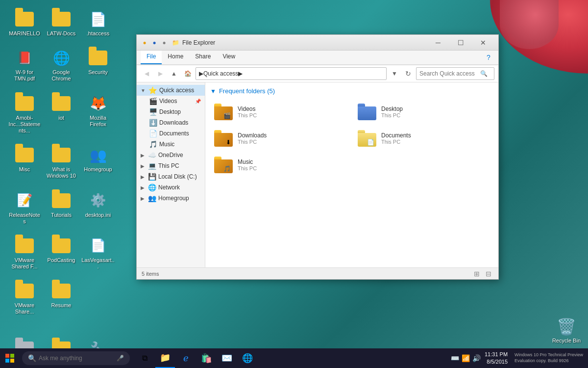 The height and width of the screenshot is (368, 588). I want to click on search-circle-icon: 🔍, so click(32, 358).